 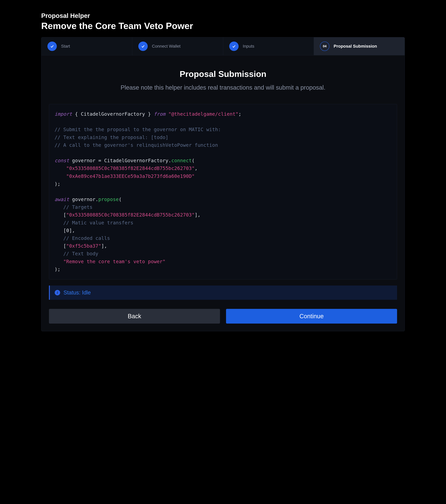 What do you see at coordinates (223, 16) in the screenshot?
I see `header-subtitle: Proposal Helper` at bounding box center [223, 16].